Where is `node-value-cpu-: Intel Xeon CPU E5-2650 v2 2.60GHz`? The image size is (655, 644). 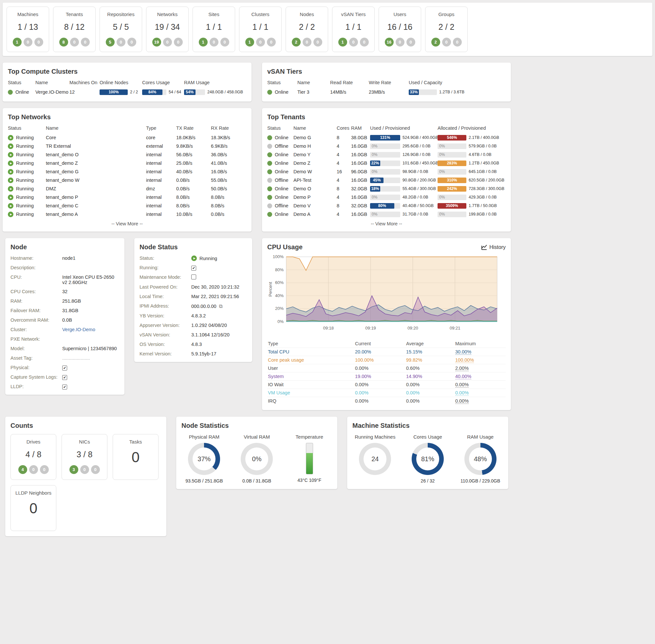 node-value-cpu-: Intel Xeon CPU E5-2650 v2 2.60GHz is located at coordinates (91, 280).